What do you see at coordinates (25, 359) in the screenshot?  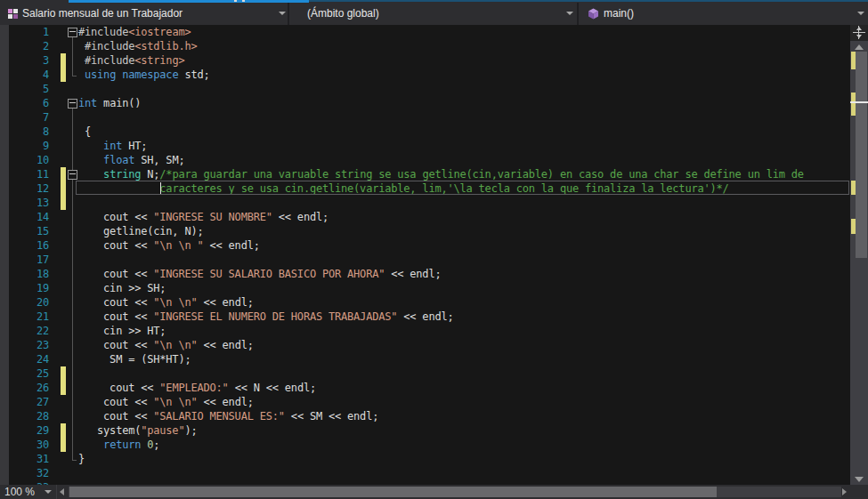 I see `line-number: 24` at bounding box center [25, 359].